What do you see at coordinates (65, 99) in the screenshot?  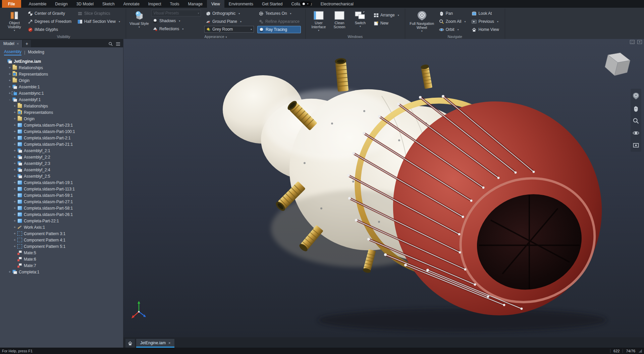 I see `tree-item: - Assemblyf:1` at bounding box center [65, 99].